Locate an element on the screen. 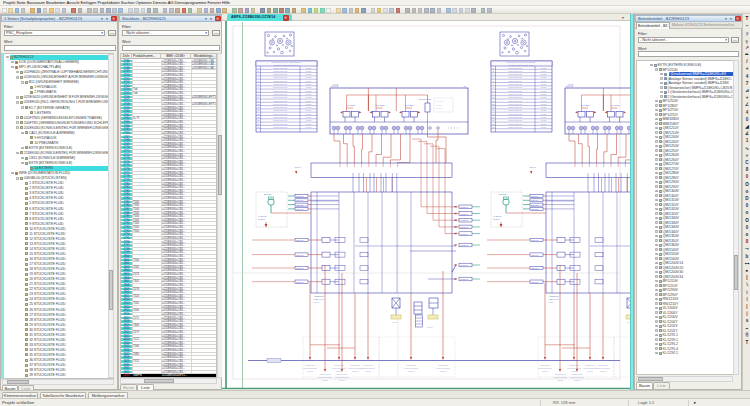  svg-text: 8 is located at coordinates (259, 91).